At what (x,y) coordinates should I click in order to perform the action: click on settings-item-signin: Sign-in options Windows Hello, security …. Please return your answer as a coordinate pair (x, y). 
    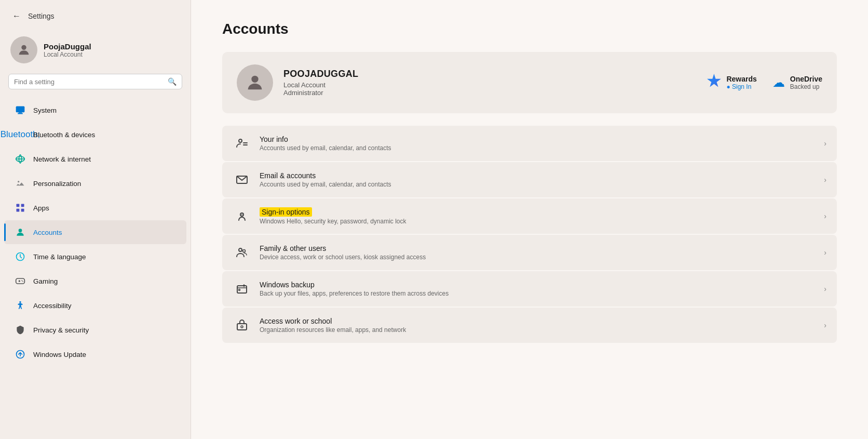
    Looking at the image, I should click on (530, 216).